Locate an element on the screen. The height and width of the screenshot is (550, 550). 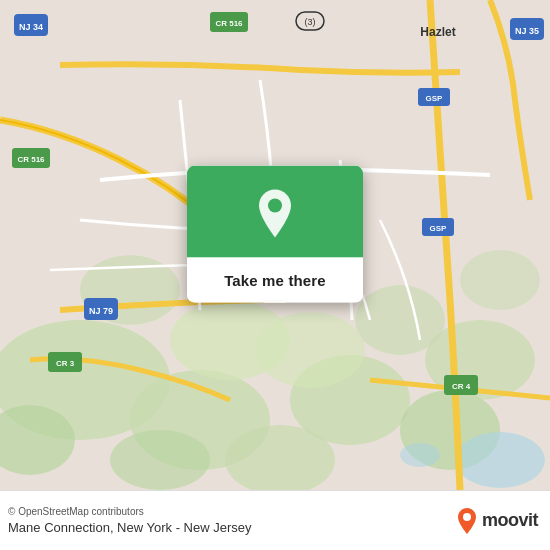
moovit-pin-icon is located at coordinates (467, 521).